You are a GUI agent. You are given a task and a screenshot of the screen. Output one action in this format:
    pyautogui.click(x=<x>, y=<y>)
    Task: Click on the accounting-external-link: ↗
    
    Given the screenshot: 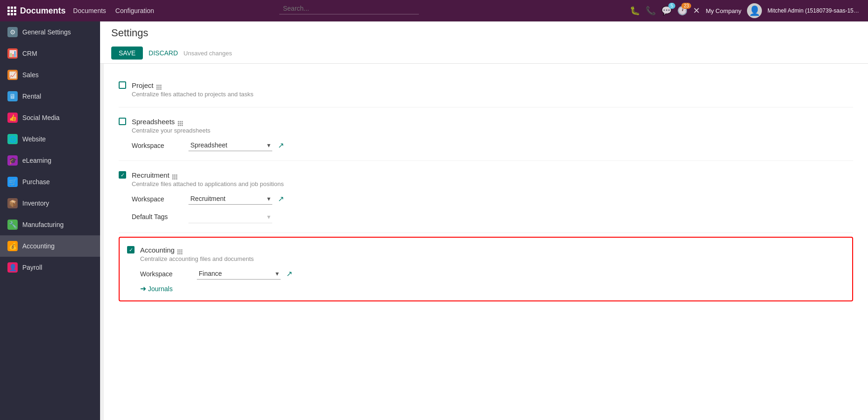 What is the action you would take?
    pyautogui.click(x=289, y=273)
    